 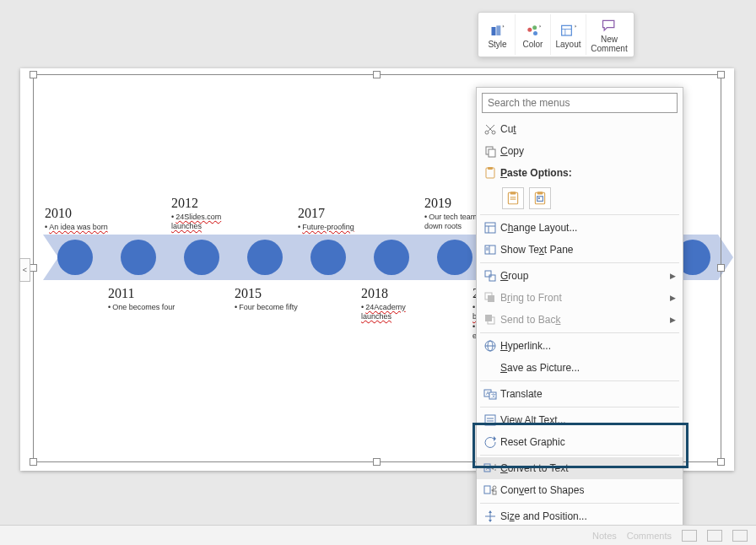 What do you see at coordinates (25, 270) in the screenshot?
I see `text-pane-toggle: <` at bounding box center [25, 270].